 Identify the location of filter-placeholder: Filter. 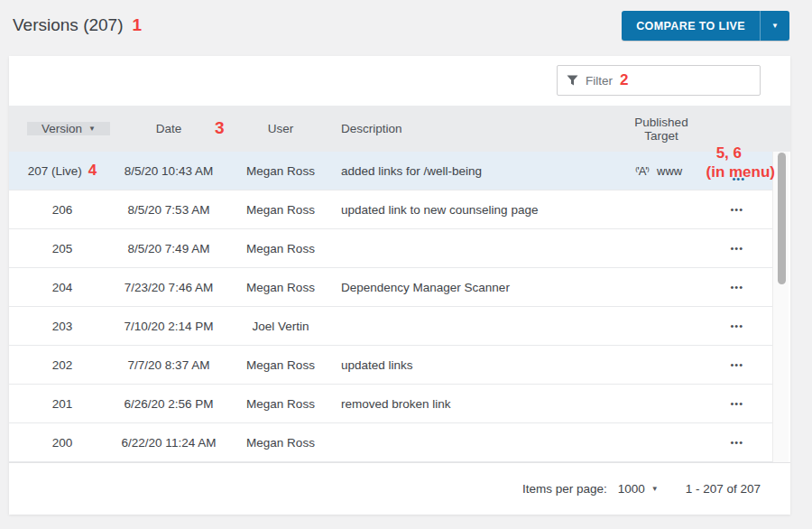
(599, 81).